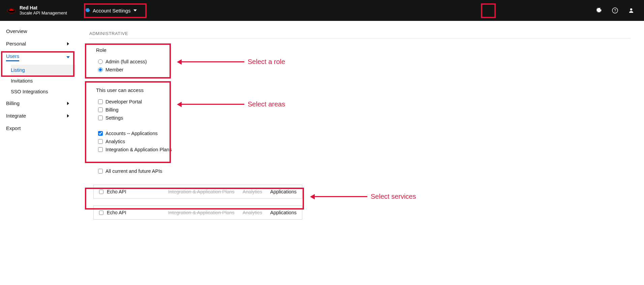 The width and height of the screenshot is (644, 285). Describe the element at coordinates (233, 104) in the screenshot. I see `annotation-areas: Select areas` at that location.